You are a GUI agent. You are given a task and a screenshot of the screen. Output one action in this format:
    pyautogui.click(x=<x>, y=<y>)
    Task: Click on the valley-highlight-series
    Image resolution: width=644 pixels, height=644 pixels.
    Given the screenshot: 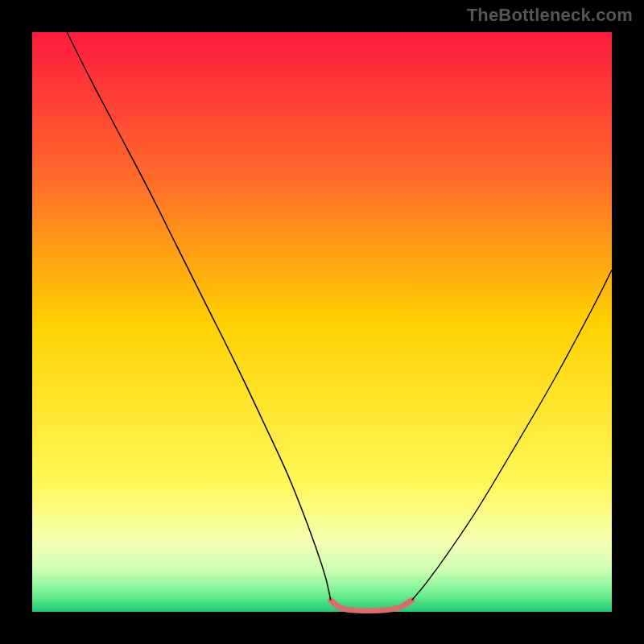 What is the action you would take?
    pyautogui.click(x=372, y=605)
    